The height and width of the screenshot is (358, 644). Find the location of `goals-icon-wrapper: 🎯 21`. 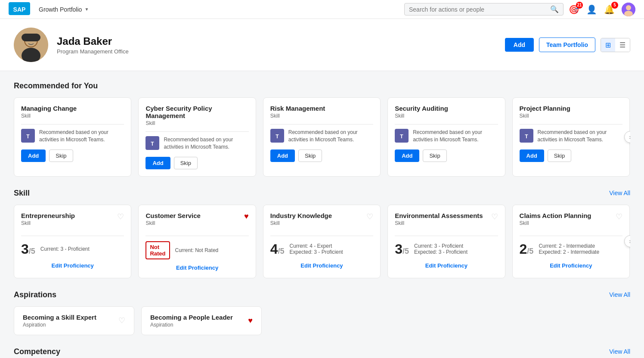

goals-icon-wrapper: 🎯 21 is located at coordinates (574, 9).